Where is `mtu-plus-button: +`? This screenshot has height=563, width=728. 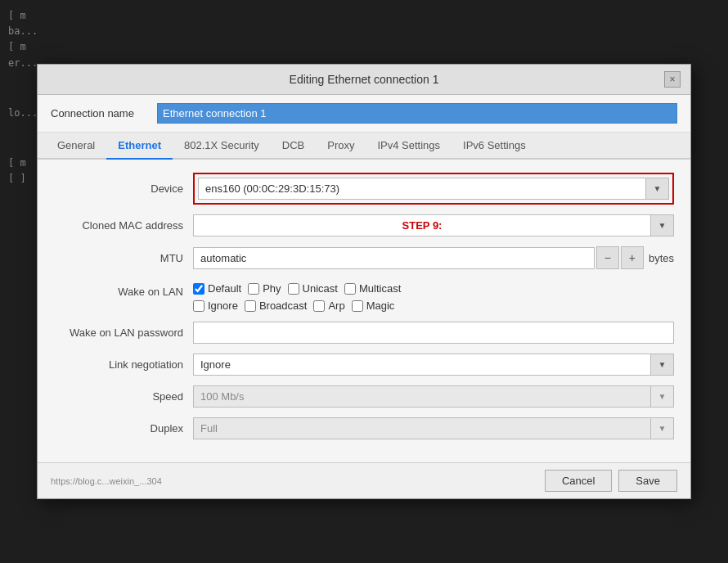 mtu-plus-button: + is located at coordinates (632, 258).